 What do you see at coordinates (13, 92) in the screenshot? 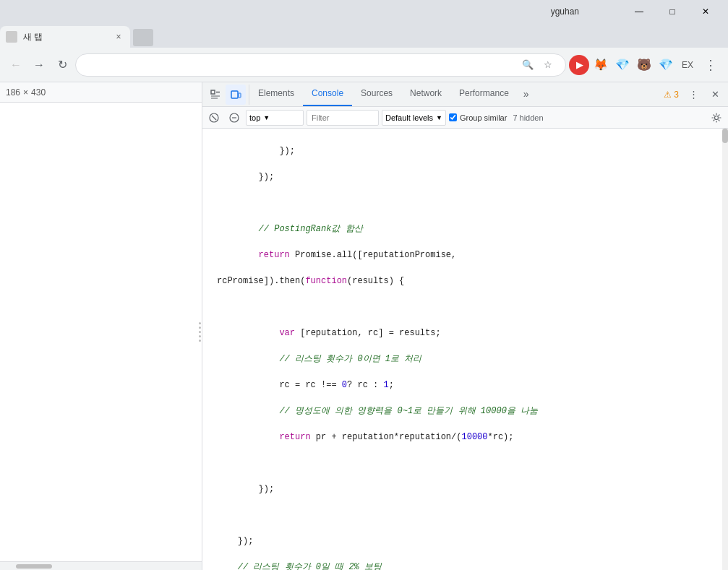
I see `page-width: 186` at bounding box center [13, 92].